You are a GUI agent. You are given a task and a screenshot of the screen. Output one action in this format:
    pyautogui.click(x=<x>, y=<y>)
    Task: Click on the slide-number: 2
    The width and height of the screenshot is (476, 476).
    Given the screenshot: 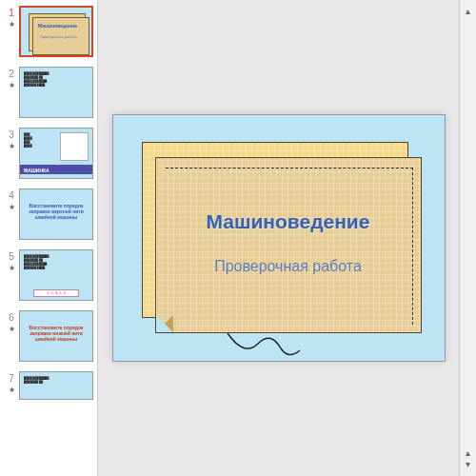 What is the action you would take?
    pyautogui.click(x=11, y=74)
    